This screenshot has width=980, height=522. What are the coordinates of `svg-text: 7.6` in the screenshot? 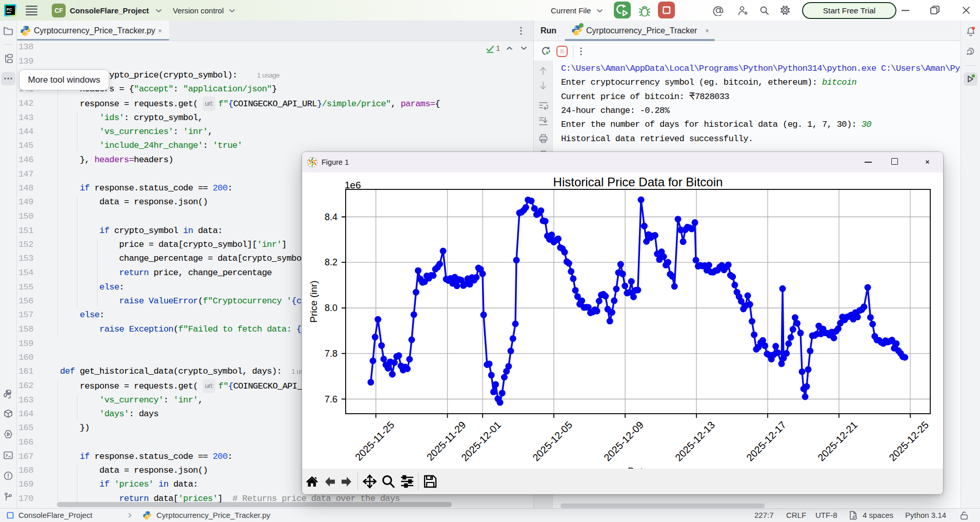 It's located at (331, 399).